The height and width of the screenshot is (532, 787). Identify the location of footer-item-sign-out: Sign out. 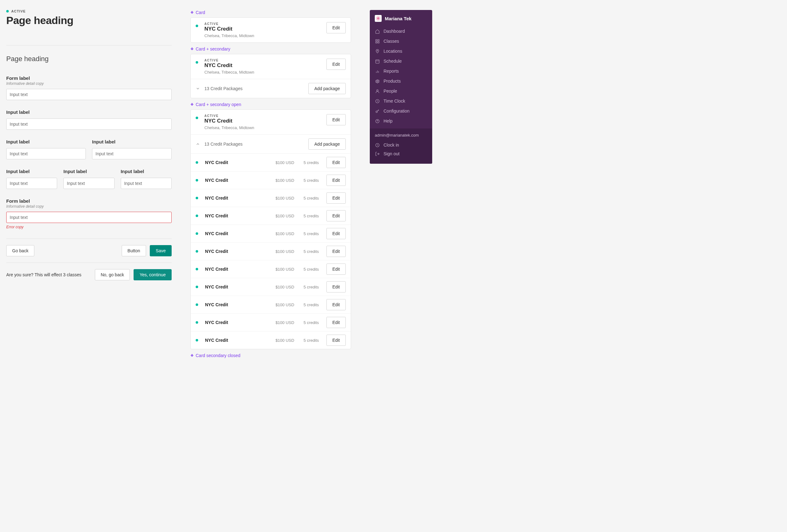
(401, 154).